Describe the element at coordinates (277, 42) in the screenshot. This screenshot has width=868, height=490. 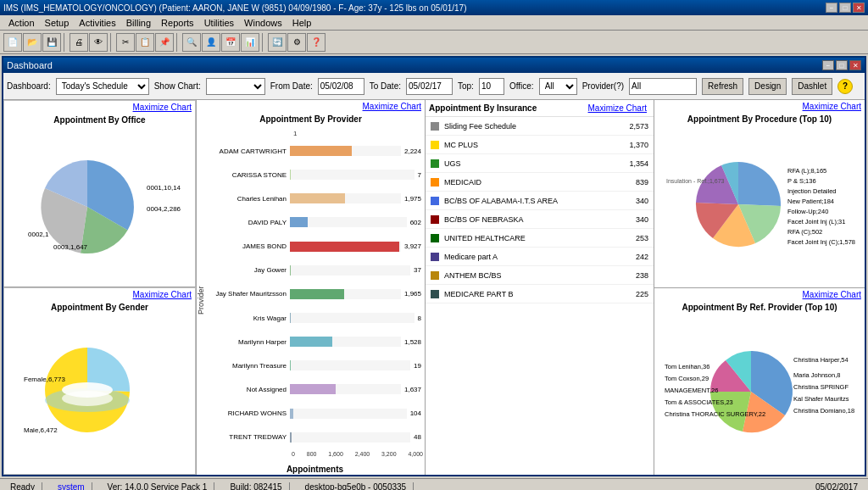
I see `toolbar-refresh-icon: 🔄` at that location.